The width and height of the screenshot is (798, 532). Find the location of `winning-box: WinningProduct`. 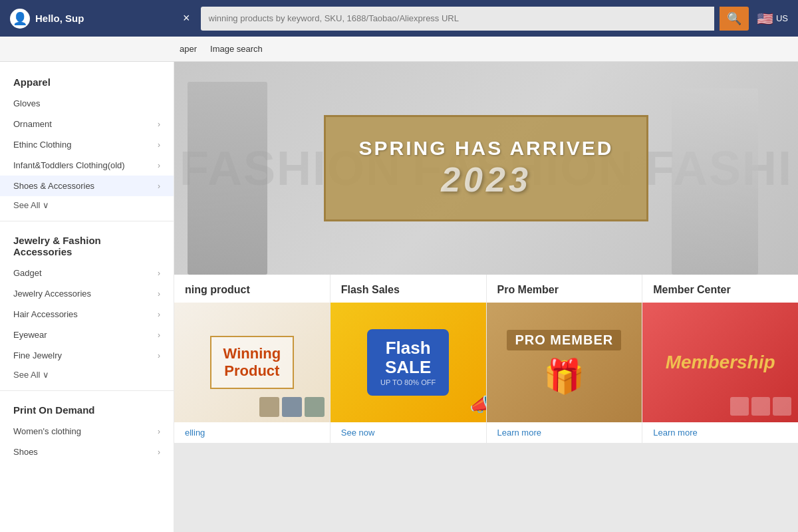

winning-box: WinningProduct is located at coordinates (253, 363).